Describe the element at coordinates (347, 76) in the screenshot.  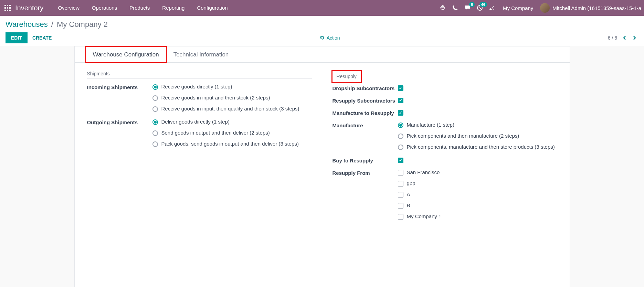
I see `section-resupply: Resupply` at that location.